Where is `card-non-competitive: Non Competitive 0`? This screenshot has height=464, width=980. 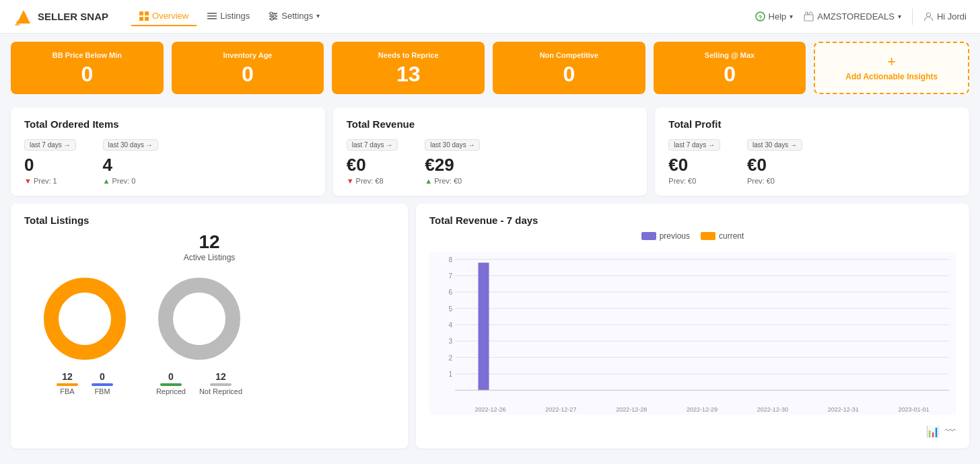 card-non-competitive: Non Competitive 0 is located at coordinates (569, 68).